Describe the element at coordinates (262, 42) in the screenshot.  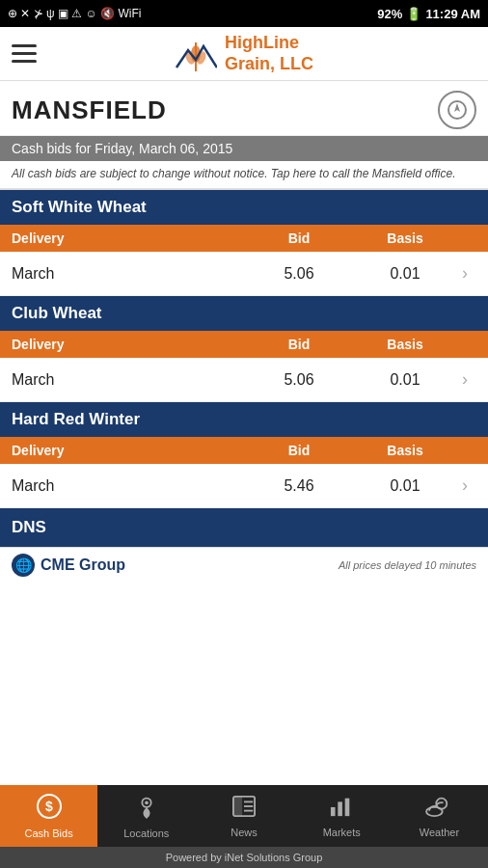
I see `logo-line1: HighLine` at that location.